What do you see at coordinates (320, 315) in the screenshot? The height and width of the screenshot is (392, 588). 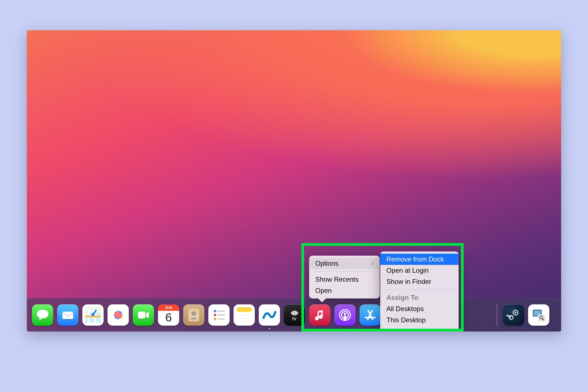 I see `music-icon` at bounding box center [320, 315].